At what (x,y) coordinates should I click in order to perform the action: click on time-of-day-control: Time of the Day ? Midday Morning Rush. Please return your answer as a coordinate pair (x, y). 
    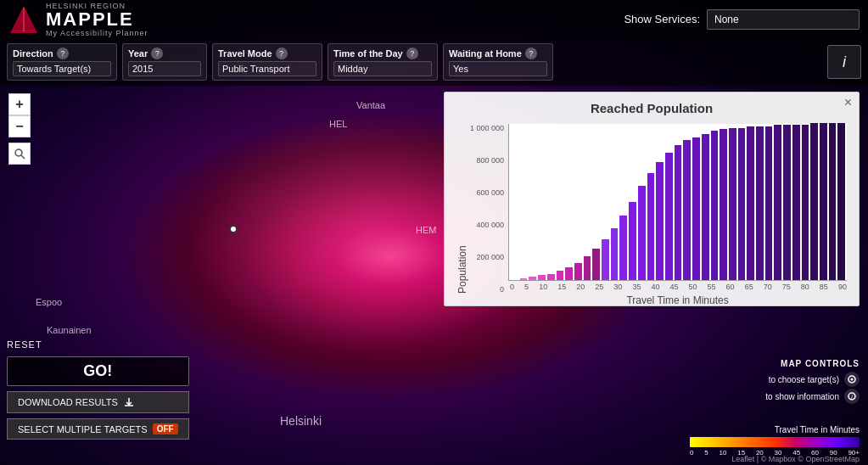
    Looking at the image, I should click on (383, 62).